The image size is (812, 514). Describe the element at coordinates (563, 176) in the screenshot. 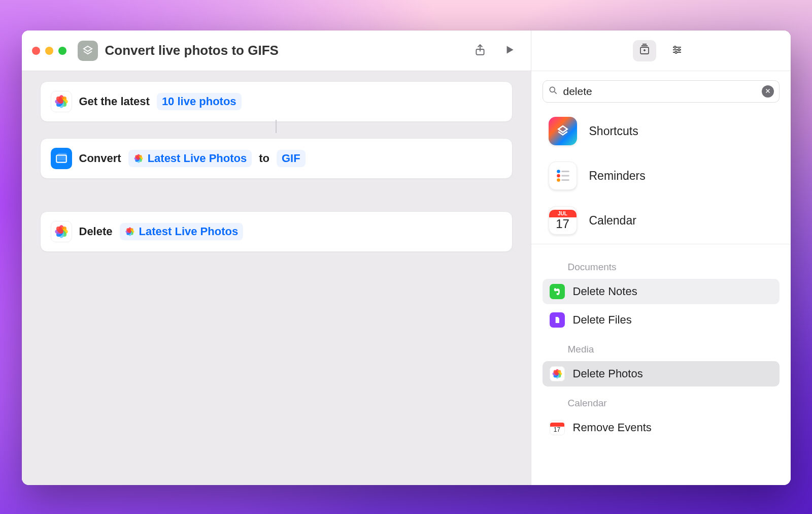

I see `reminders-app-icon` at that location.